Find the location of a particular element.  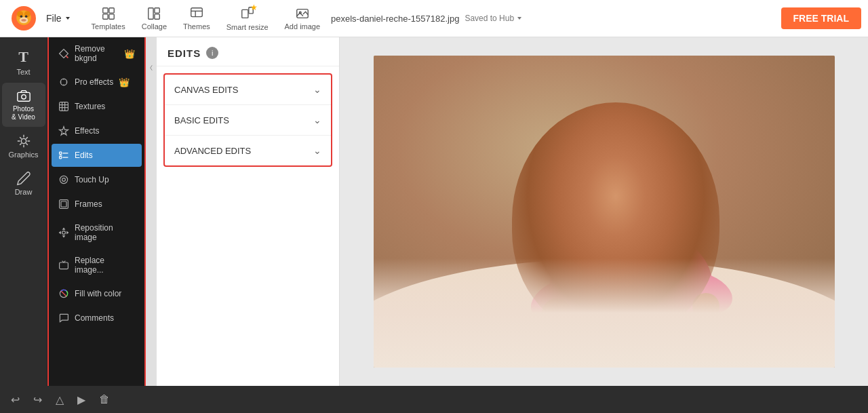

fill-color-icon is located at coordinates (64, 294).